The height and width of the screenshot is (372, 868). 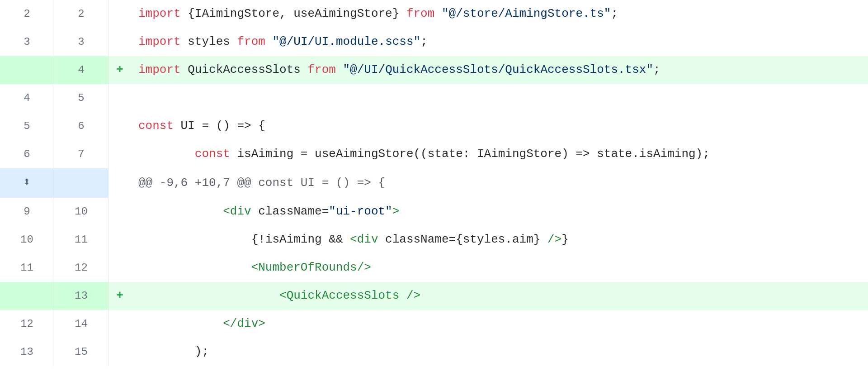 What do you see at coordinates (498, 70) in the screenshot?
I see `token-str: "@/UI/QuickAccessSlots/QuickAccessSlots.…` at bounding box center [498, 70].